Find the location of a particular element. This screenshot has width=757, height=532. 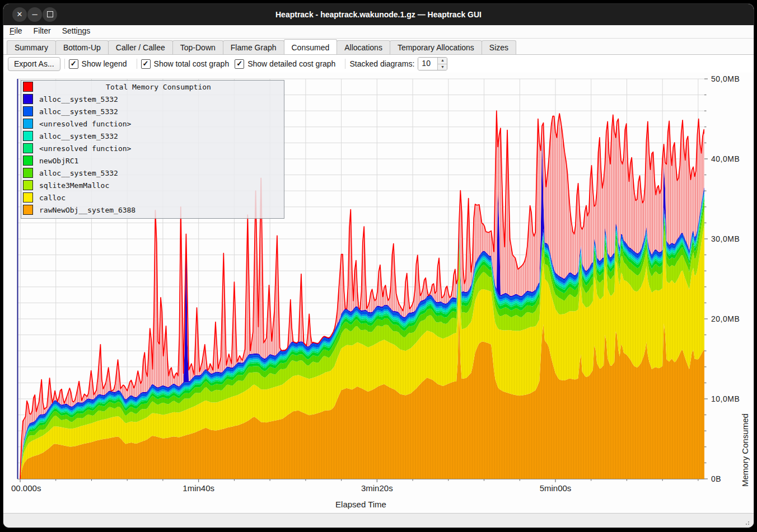

x-tick-label: 3min20s is located at coordinates (377, 488).